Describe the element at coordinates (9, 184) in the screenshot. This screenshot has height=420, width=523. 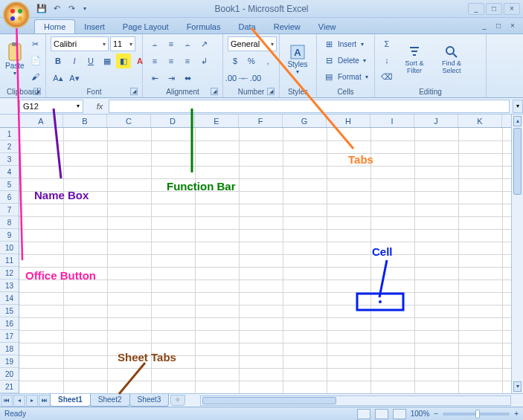
I see `row-header: 5` at that location.